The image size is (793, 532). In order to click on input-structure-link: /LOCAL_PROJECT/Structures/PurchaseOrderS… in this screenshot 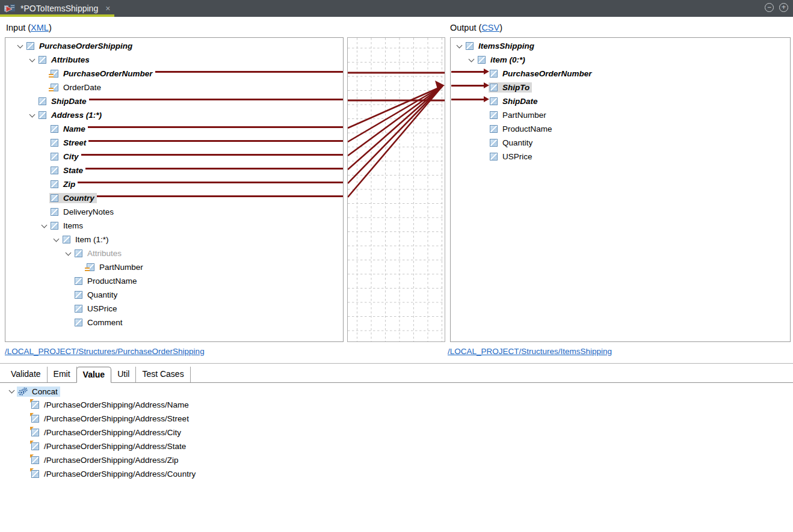, I will do `click(105, 351)`.